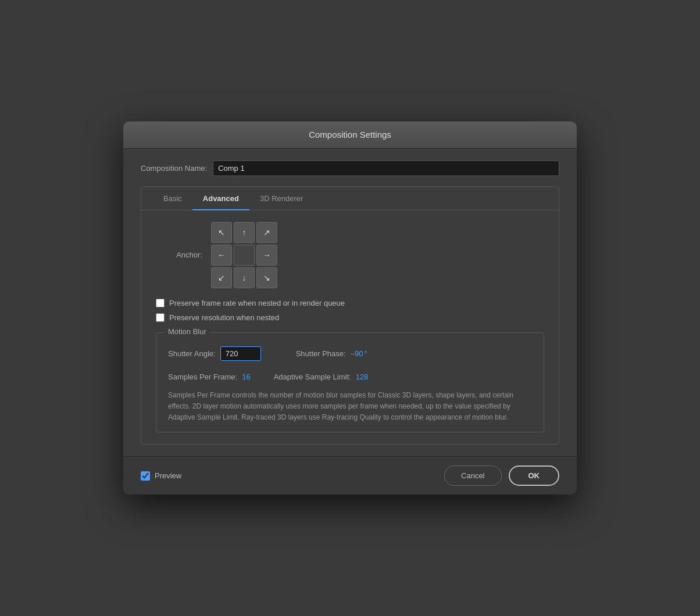 The height and width of the screenshot is (616, 700). Describe the element at coordinates (350, 317) in the screenshot. I see `preserve-resolution-row: Preserve resolution when nested` at that location.